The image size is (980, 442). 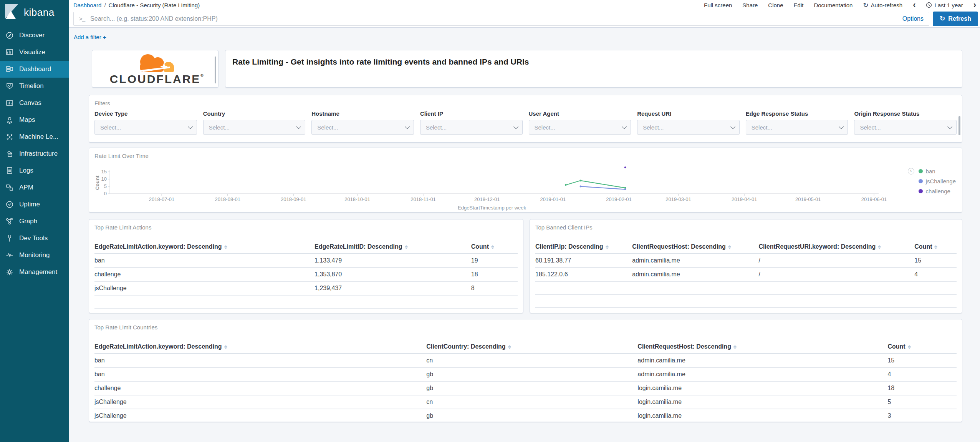 I want to click on sidebar-item-infrastructure: Infrastructure, so click(x=35, y=154).